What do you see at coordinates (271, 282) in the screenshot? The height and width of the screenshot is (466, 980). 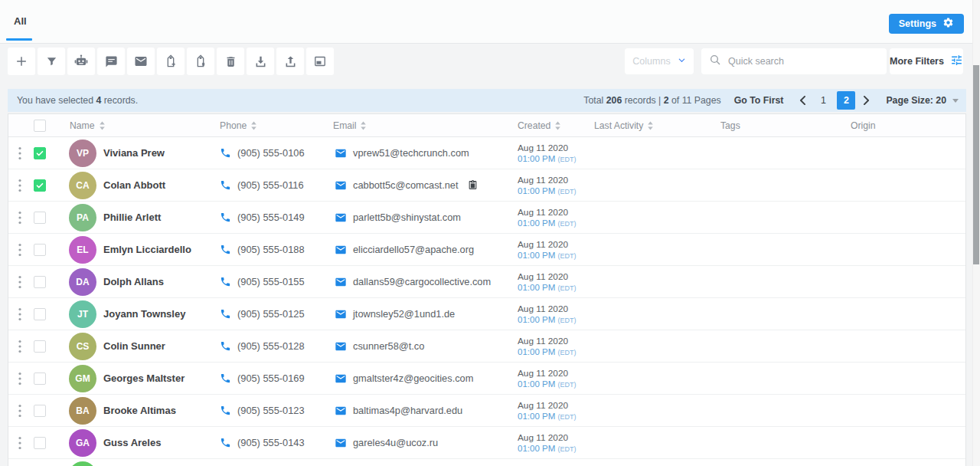 I see `phone-number: (905) 555-0155` at bounding box center [271, 282].